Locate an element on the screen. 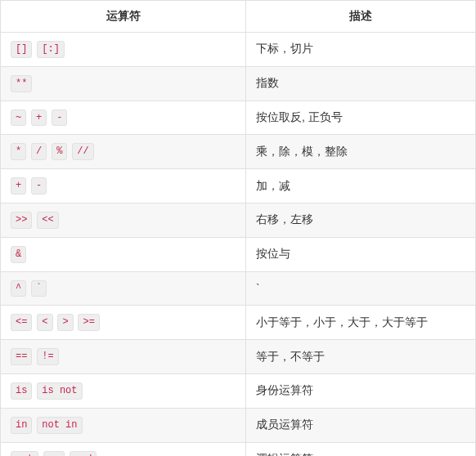  header-operator: 运算符 is located at coordinates (123, 16).